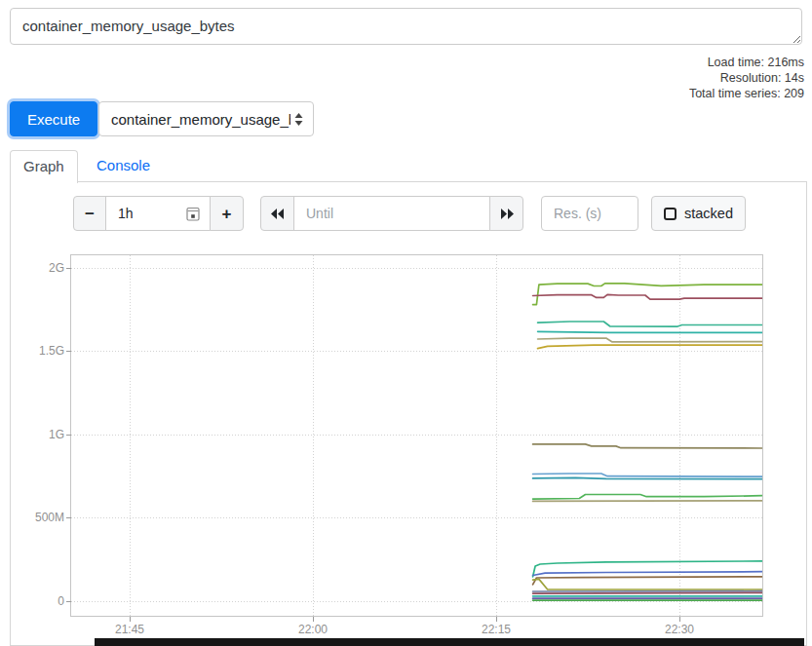 The image size is (812, 646). What do you see at coordinates (698, 213) in the screenshot?
I see `stacked-toggle: stacked` at bounding box center [698, 213].